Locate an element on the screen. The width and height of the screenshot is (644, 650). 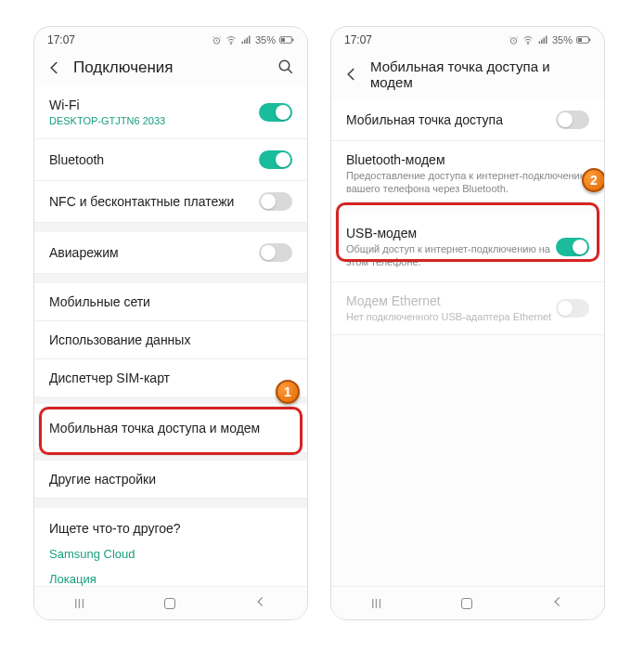
header-title: Подключения is located at coordinates (171, 68).